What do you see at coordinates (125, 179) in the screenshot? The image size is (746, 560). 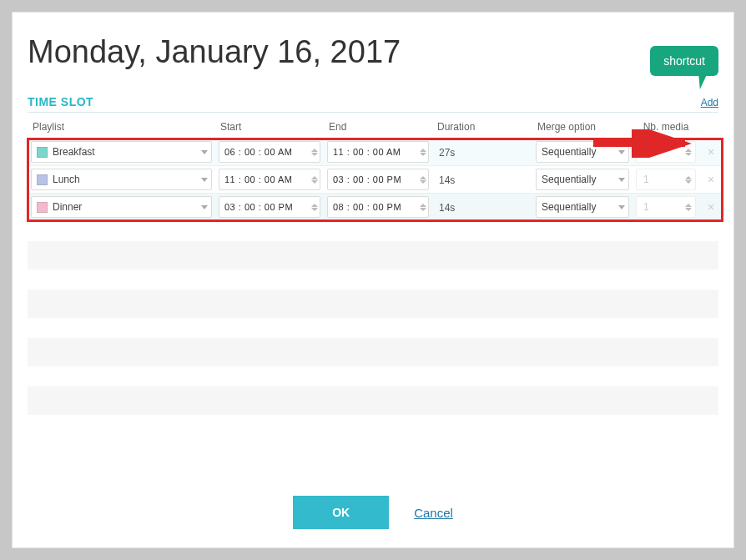 I see `playlist-label: Lunch` at bounding box center [125, 179].